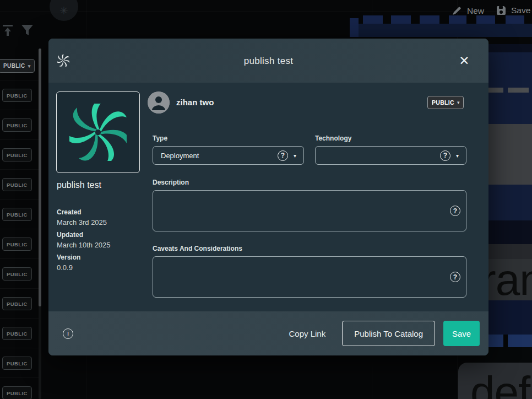  Describe the element at coordinates (307, 334) in the screenshot. I see `copy-link-button: Copy Link` at that location.